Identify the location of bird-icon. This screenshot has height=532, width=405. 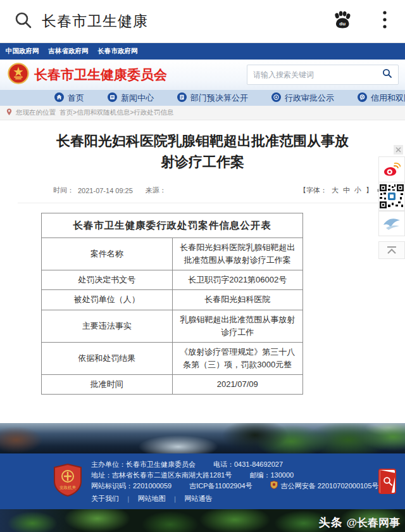
(392, 224).